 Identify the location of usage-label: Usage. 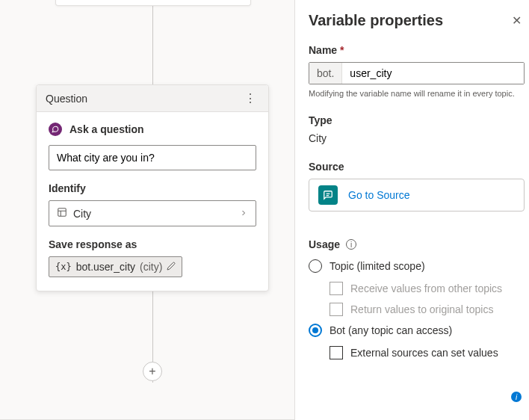
(324, 244).